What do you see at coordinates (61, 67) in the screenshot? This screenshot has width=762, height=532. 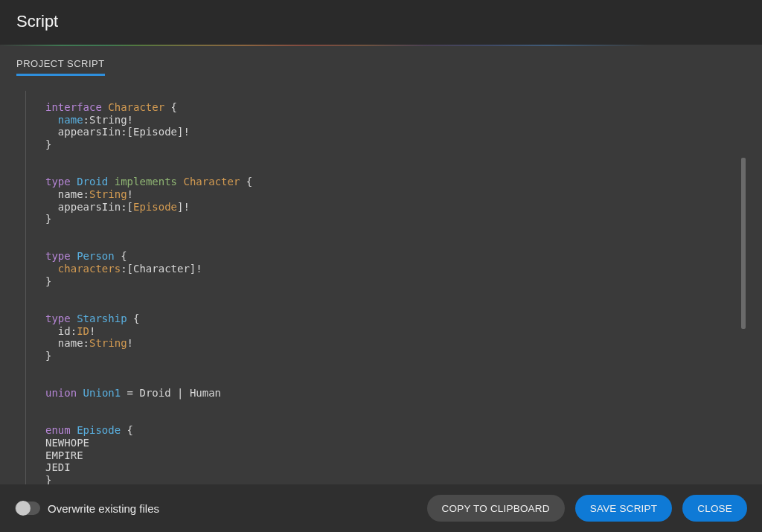 I see `tab-project-script: PROJECT SCRIPT` at bounding box center [61, 67].